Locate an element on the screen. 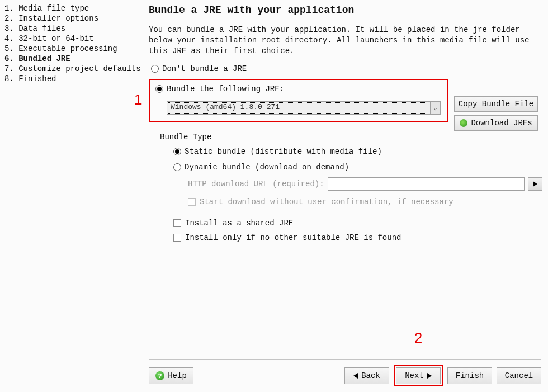  checkbox-label: Install as a shared JRE is located at coordinates (239, 223).